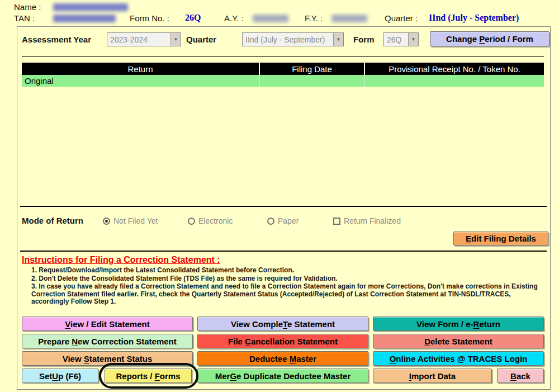 This screenshot has height=392, width=559. Describe the element at coordinates (144, 39) in the screenshot. I see `assessment-year-dropdown: 2023-2024 ▼` at that location.